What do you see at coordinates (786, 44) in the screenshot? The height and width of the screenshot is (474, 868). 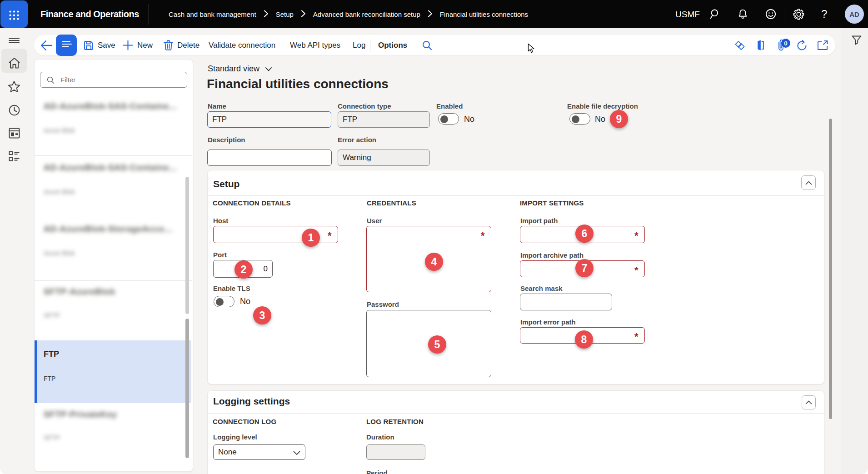 I see `svg-text: 0` at bounding box center [786, 44].